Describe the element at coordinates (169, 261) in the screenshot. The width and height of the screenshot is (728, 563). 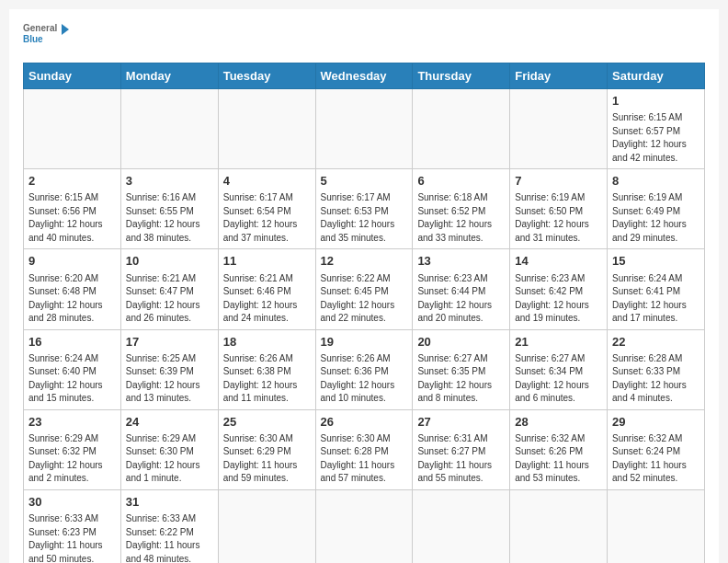
I see `day-number: 10` at that location.